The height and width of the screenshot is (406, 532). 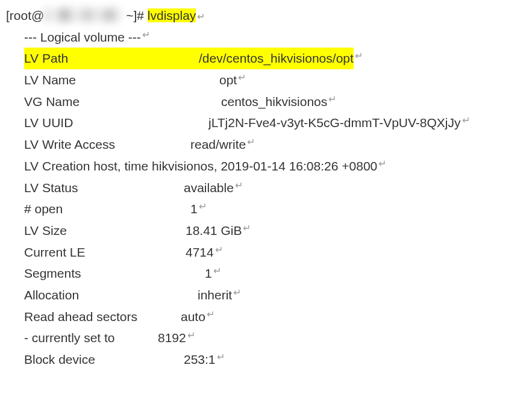 I want to click on open-row: # open1↵, so click(x=275, y=209).